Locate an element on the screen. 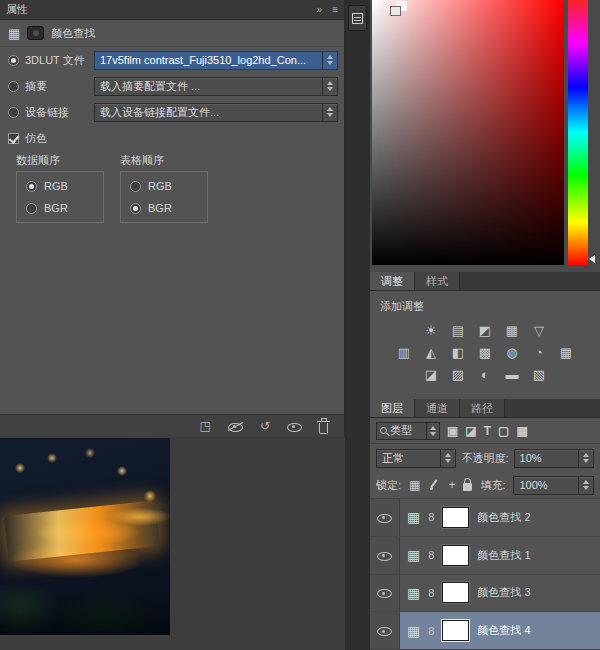 The height and width of the screenshot is (650, 600). tab-layers: 图层 is located at coordinates (392, 408).